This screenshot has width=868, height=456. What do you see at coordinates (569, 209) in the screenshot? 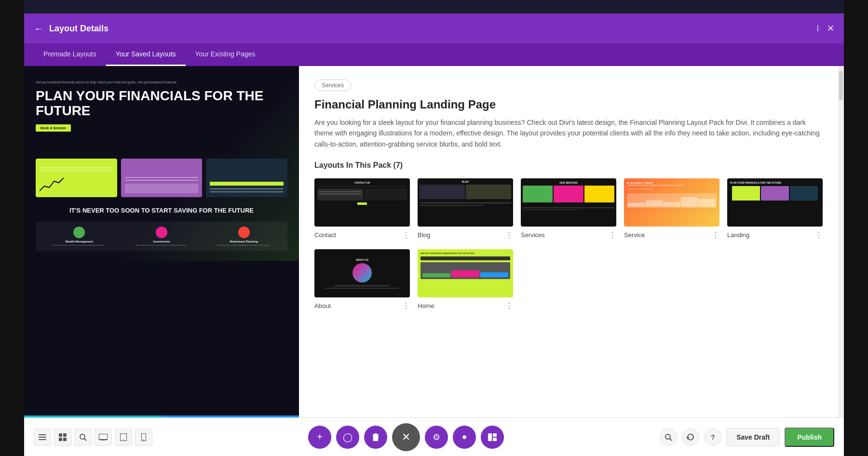
I see `thumb-services: OUR SERVICES Services ⋮` at bounding box center [569, 209].